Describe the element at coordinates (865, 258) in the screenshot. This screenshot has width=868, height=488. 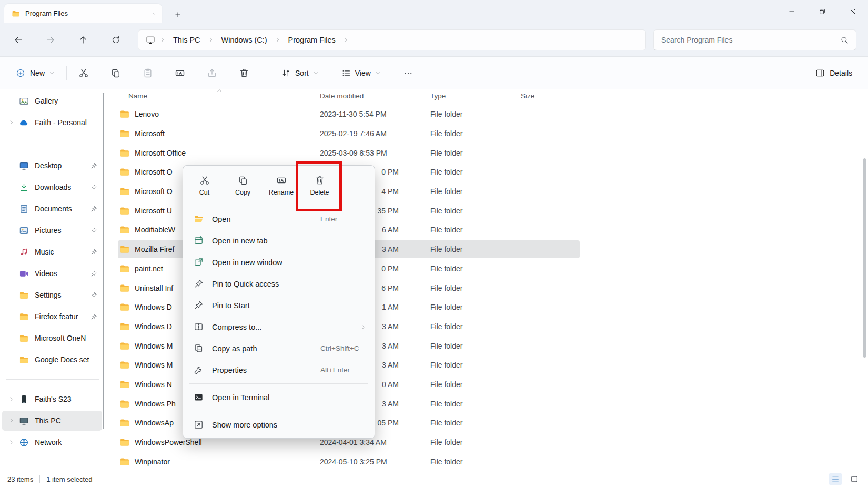
I see `vertical-scrollbar` at that location.